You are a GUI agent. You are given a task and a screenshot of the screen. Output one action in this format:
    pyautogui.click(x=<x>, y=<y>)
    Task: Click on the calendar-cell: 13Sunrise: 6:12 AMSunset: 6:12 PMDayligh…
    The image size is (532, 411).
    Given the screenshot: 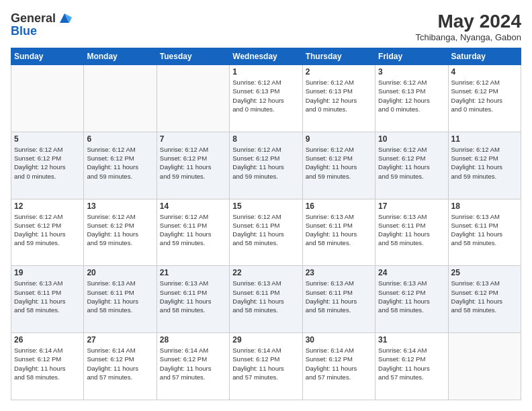 What is the action you would take?
    pyautogui.click(x=120, y=232)
    